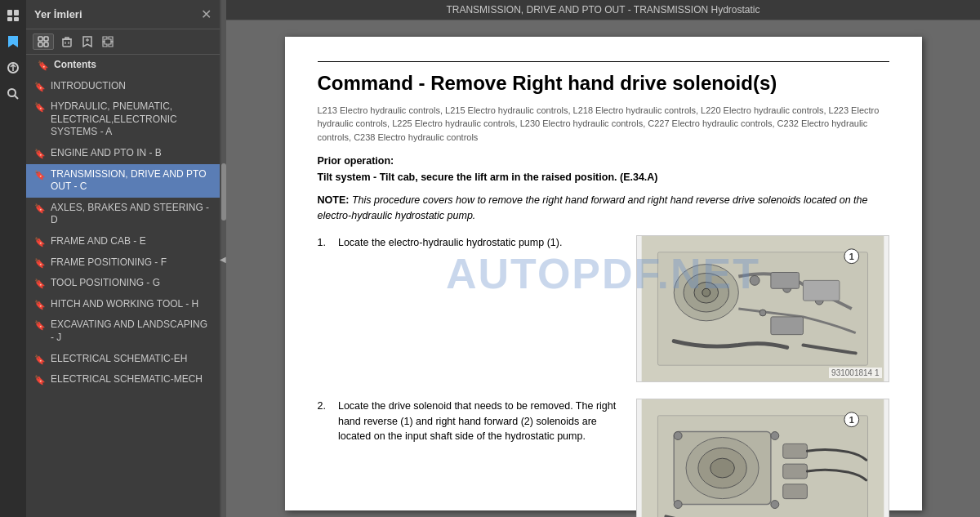  What do you see at coordinates (469, 457) in the screenshot?
I see `step2-text-col: 2. Locate the drive solenoid that needs …` at bounding box center [469, 457].